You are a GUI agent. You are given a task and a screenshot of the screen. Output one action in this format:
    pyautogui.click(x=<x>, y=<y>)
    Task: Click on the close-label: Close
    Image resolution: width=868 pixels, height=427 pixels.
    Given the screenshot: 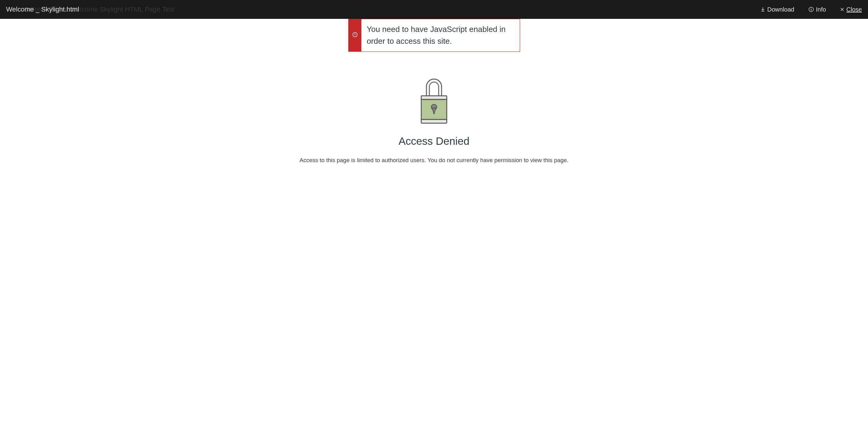 What is the action you would take?
    pyautogui.click(x=854, y=9)
    